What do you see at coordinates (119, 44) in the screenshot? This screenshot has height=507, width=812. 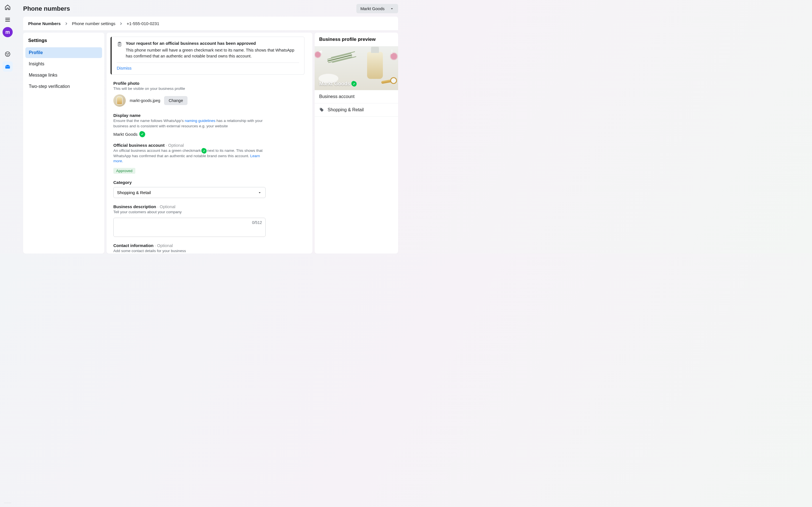 I see `clipboard-icon` at bounding box center [119, 44].